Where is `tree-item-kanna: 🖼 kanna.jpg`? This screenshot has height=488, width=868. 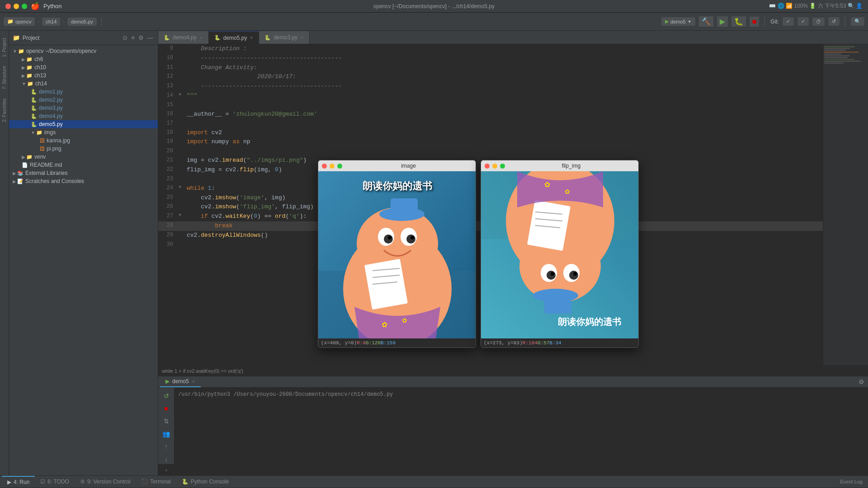 tree-item-kanna: 🖼 kanna.jpg is located at coordinates (83, 141).